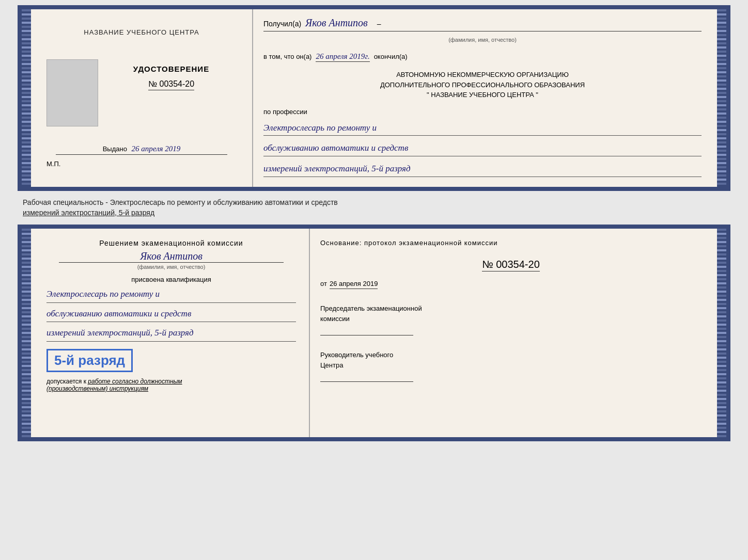 This screenshot has width=748, height=560. I want to click on cert-number: № 00354-20, so click(172, 85).